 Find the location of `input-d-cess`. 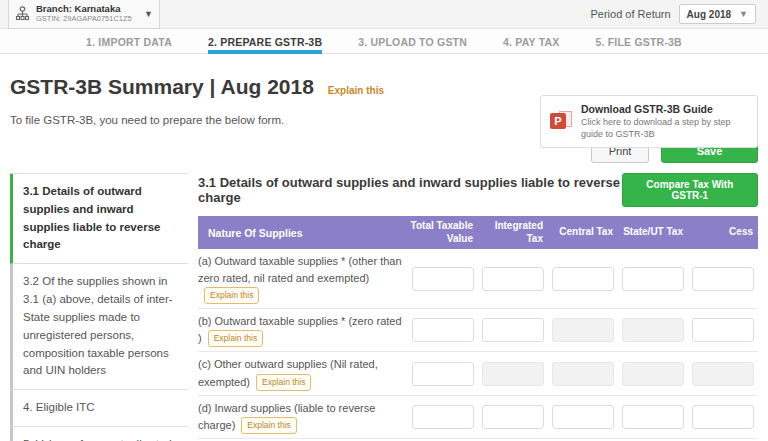

input-d-cess is located at coordinates (723, 417).